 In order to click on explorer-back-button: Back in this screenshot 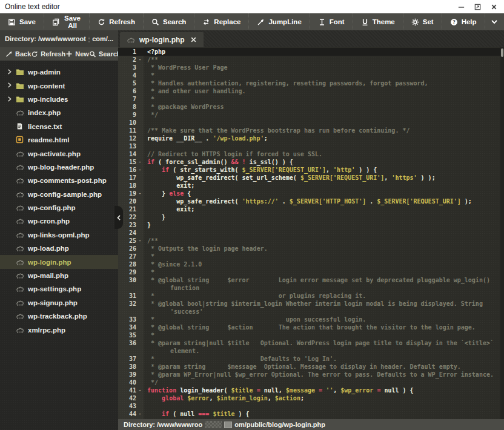, I will do `click(18, 54)`.